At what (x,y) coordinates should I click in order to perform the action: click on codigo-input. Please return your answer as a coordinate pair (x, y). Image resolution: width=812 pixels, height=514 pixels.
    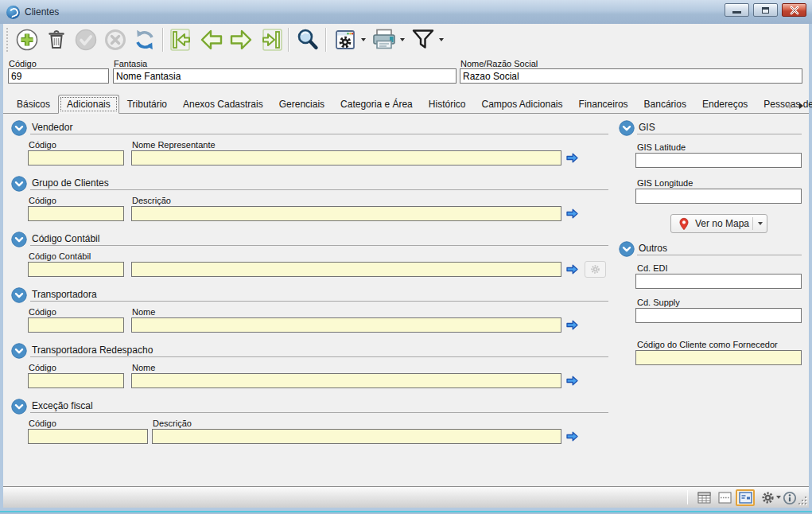
    Looking at the image, I should click on (59, 76).